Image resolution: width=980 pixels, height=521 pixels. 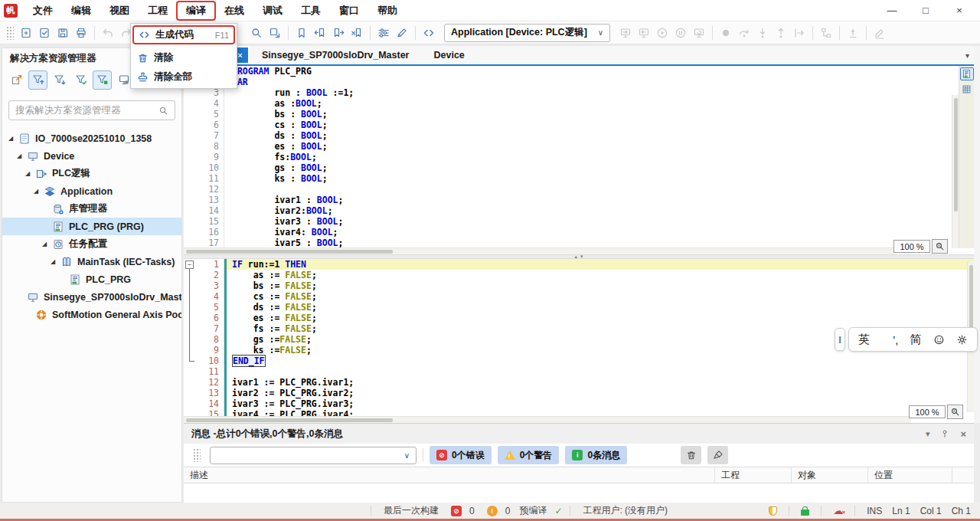 I want to click on menu-工具: 工具, so click(x=311, y=11).